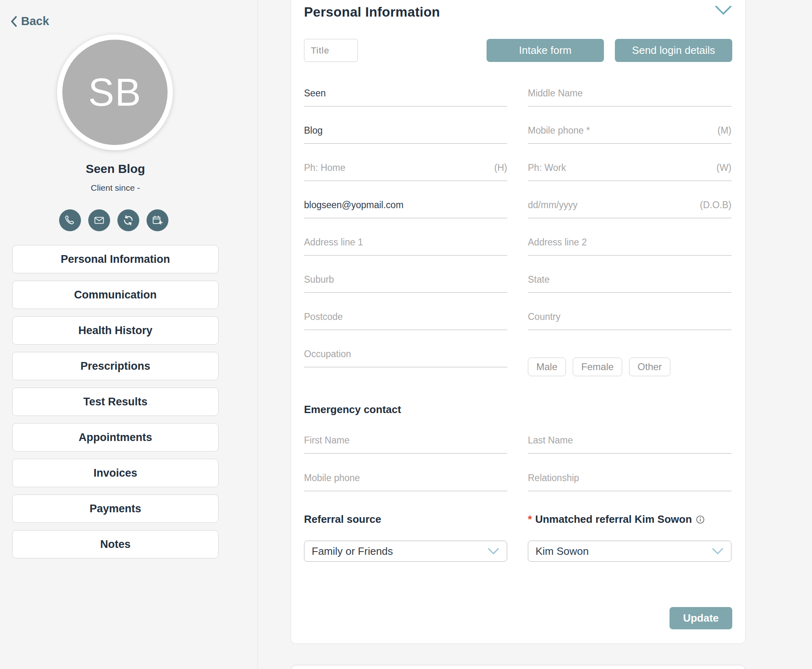 This screenshot has height=669, width=812. What do you see at coordinates (342, 519) in the screenshot?
I see `referral-source-label: Referral source` at bounding box center [342, 519].